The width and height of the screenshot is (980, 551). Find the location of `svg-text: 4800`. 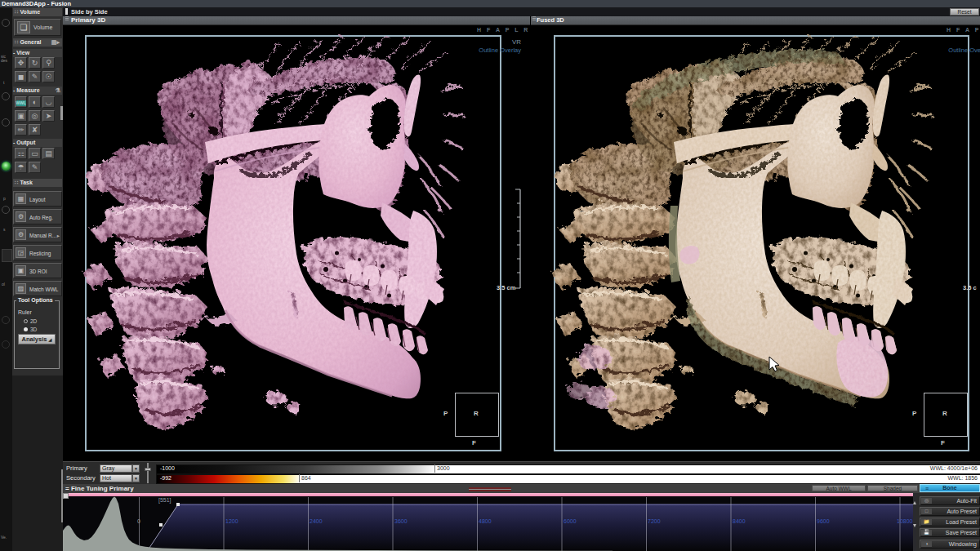

svg-text: 4800 is located at coordinates (485, 521).